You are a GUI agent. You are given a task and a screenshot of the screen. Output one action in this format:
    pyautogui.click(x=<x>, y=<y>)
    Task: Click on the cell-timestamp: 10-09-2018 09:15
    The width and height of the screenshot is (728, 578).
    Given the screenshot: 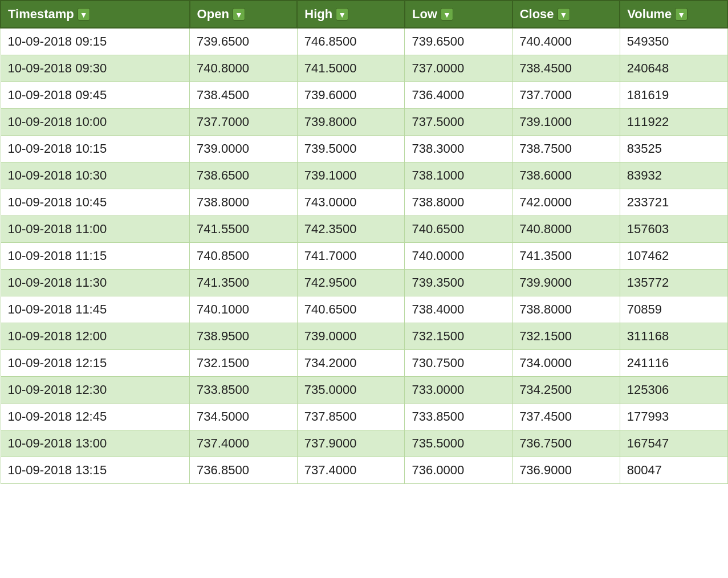 What is the action you would take?
    pyautogui.click(x=95, y=42)
    